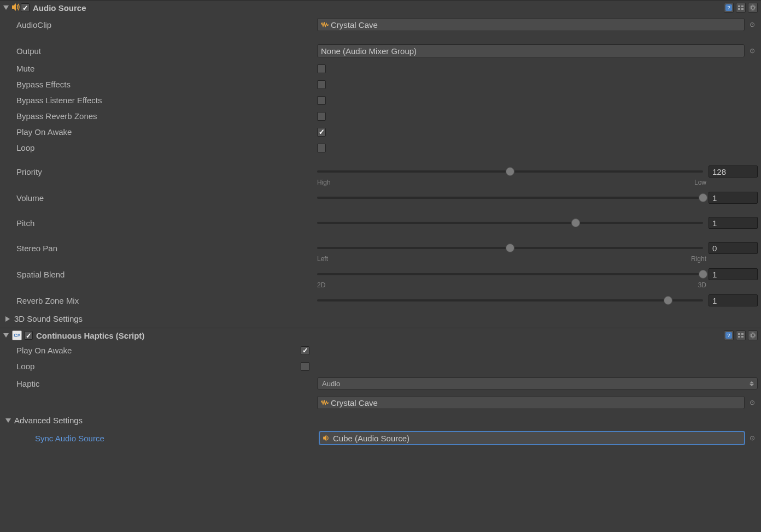  I want to click on spatial-blend-row: Spatial Blend 1, so click(380, 274).